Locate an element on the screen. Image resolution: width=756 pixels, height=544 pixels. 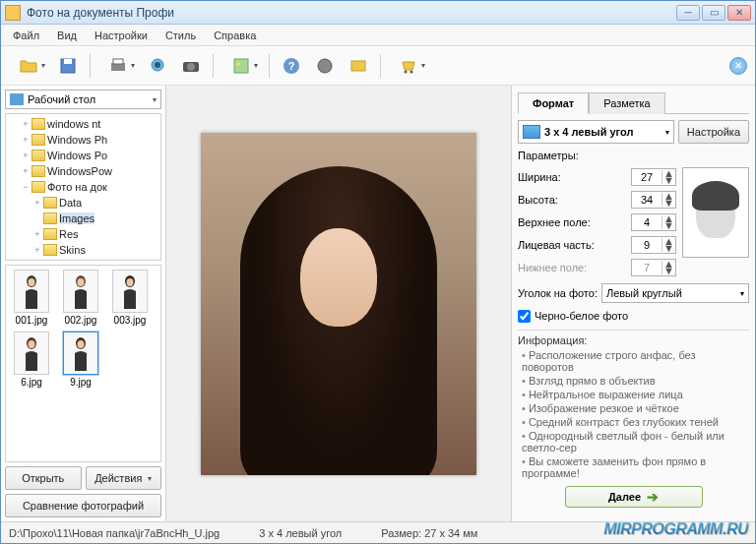
open-button: Открыть is located at coordinates (43, 478).